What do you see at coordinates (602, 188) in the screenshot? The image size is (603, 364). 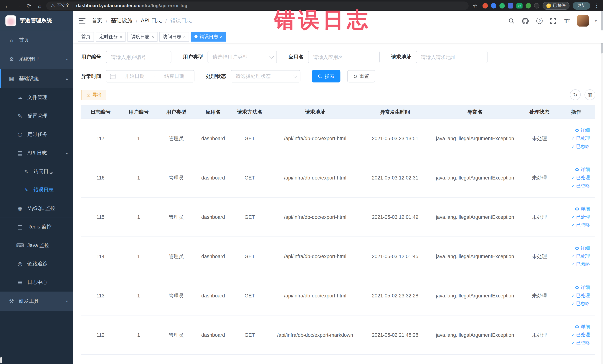 I see `page-scrollbar` at bounding box center [602, 188].